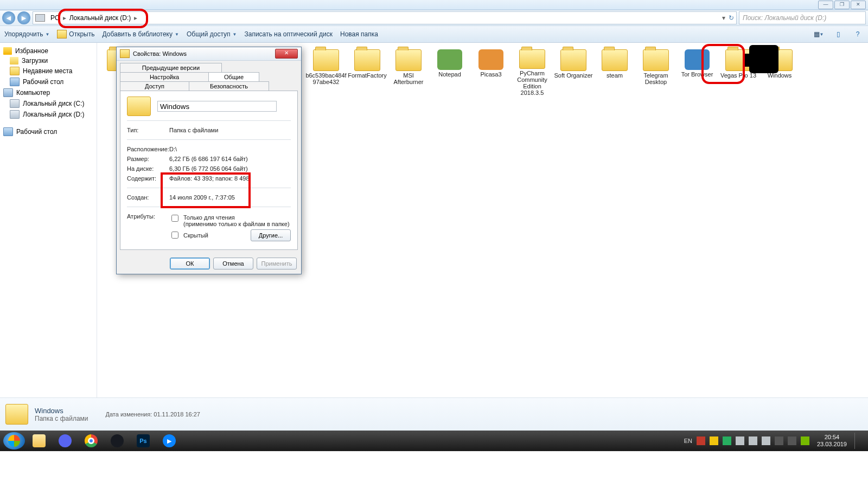 The height and width of the screenshot is (488, 868). I want to click on search-input: Поиск: Локальный диск (D:), so click(802, 18).